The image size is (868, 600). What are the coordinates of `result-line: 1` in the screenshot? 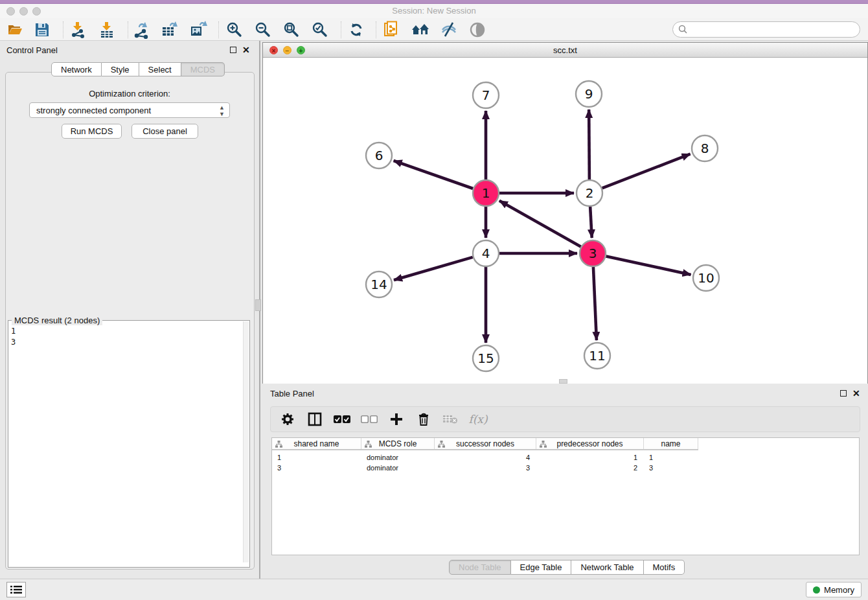 It's located at (13, 332).